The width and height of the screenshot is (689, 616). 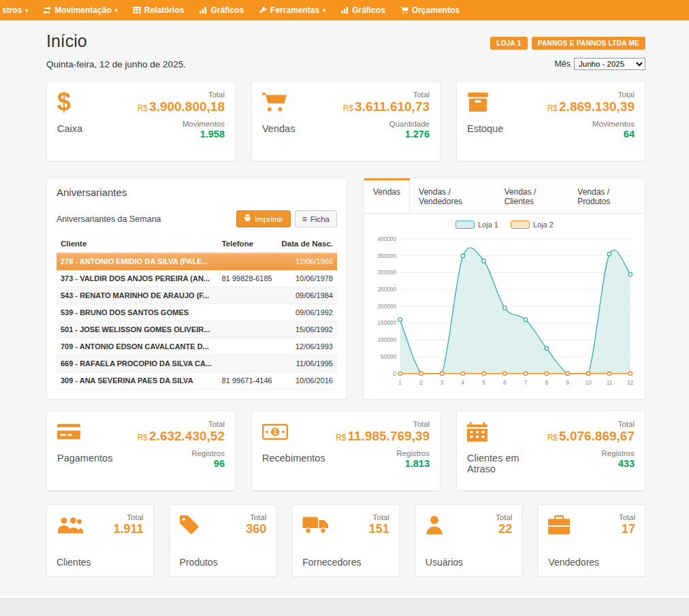 What do you see at coordinates (159, 10) in the screenshot?
I see `nav-item-relatorios: Relatórios` at bounding box center [159, 10].